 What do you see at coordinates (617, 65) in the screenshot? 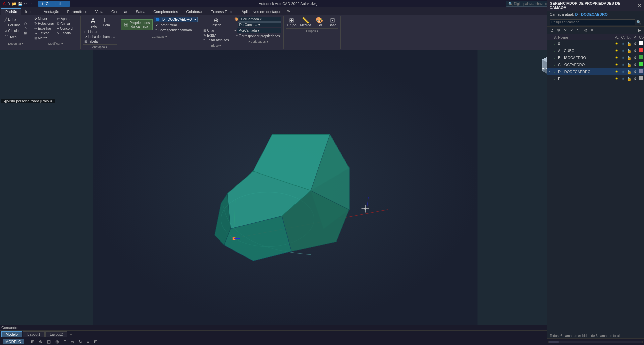
I see `row3-on-icon: ☀` at bounding box center [617, 65].